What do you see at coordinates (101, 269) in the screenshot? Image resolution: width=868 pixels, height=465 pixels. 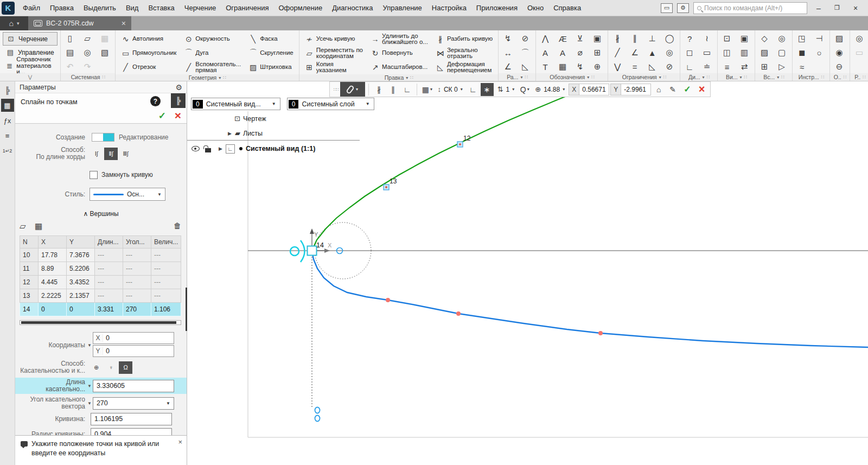 I see `table-row: 118.895.2206---------` at bounding box center [101, 269].